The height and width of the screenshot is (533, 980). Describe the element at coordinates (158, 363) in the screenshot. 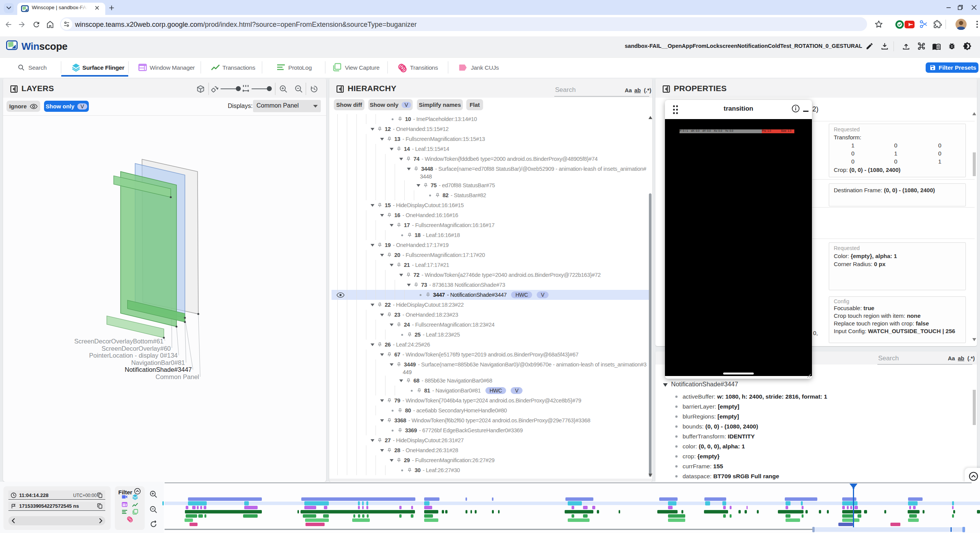

I see `svg-text: NavigationBar0#81` at that location.